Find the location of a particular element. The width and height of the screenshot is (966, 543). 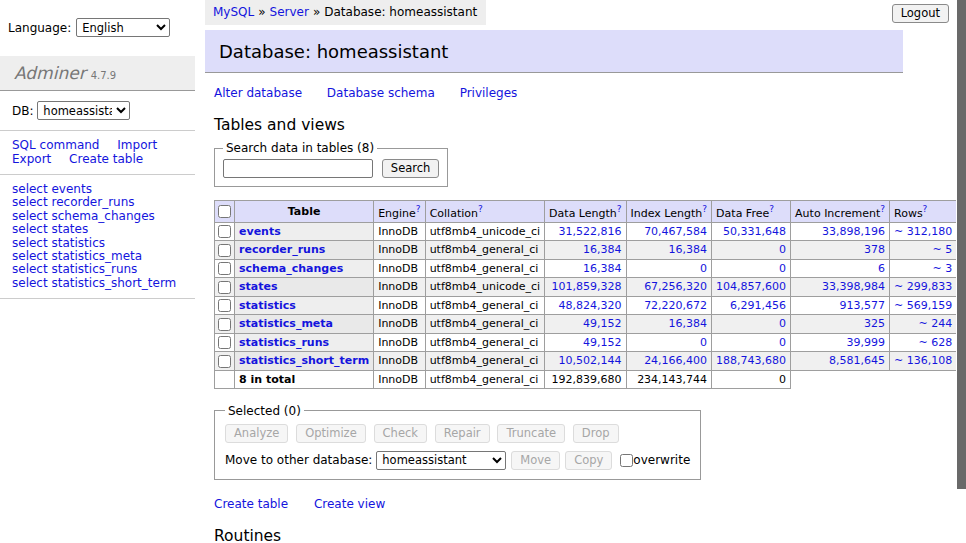

bulk-actions-row: Analyze Optimize Check Repair Truncate D… is located at coordinates (458, 434).